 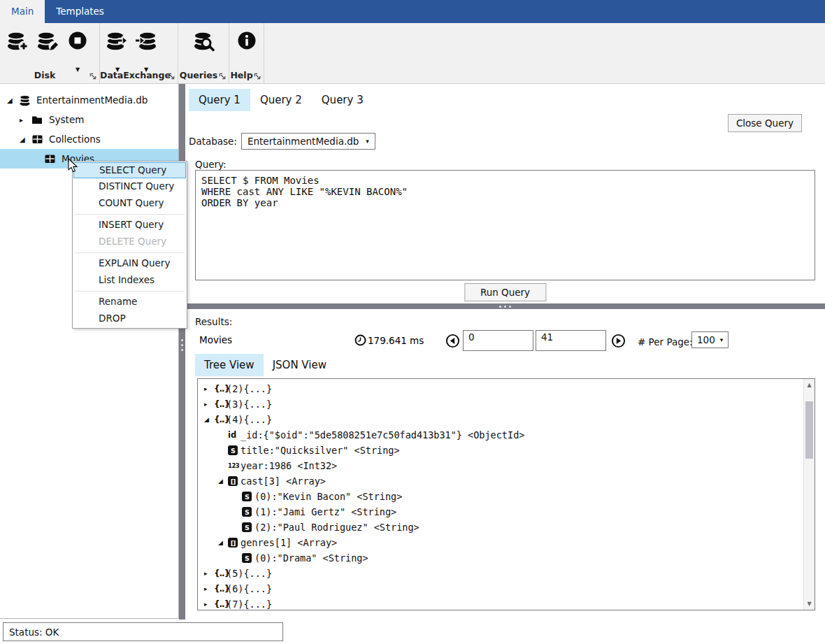 What do you see at coordinates (453, 341) in the screenshot?
I see `previous-page-button` at bounding box center [453, 341].